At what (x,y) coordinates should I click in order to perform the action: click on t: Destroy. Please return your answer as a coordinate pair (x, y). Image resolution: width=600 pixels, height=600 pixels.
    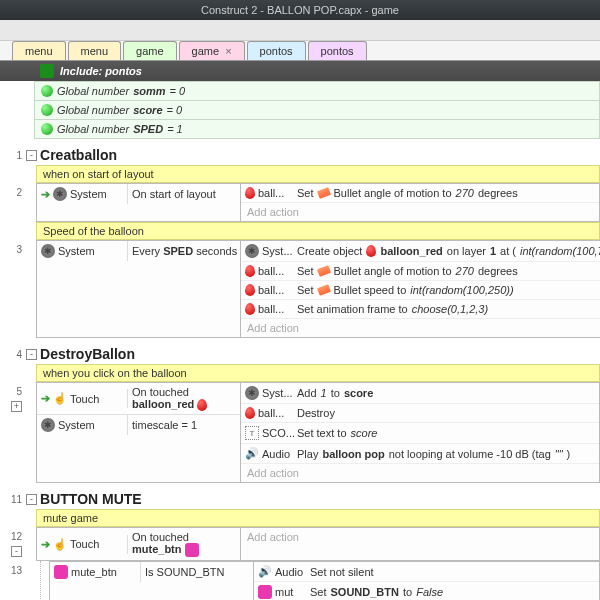
    Looking at the image, I should click on (316, 413).